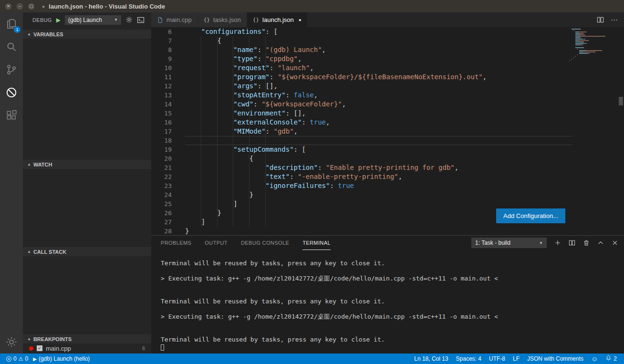  I want to click on eol-label: LF, so click(516, 359).